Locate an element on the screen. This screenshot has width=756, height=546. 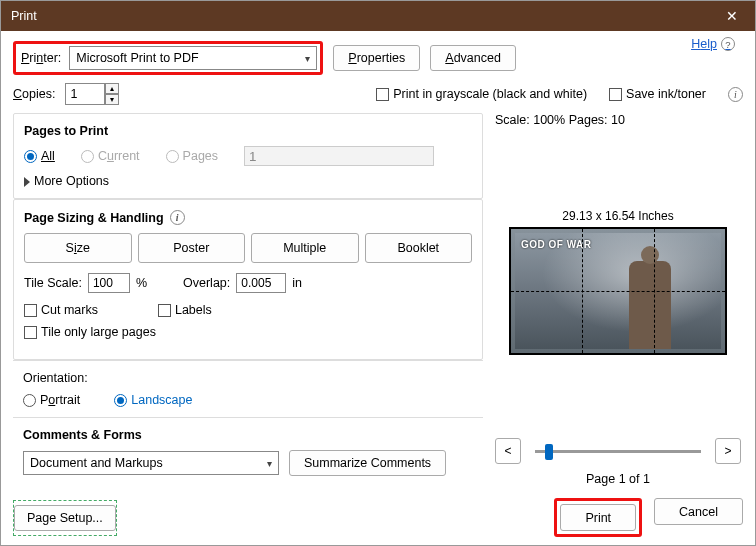
radio-portrait: Portrait is located at coordinates (52, 400).